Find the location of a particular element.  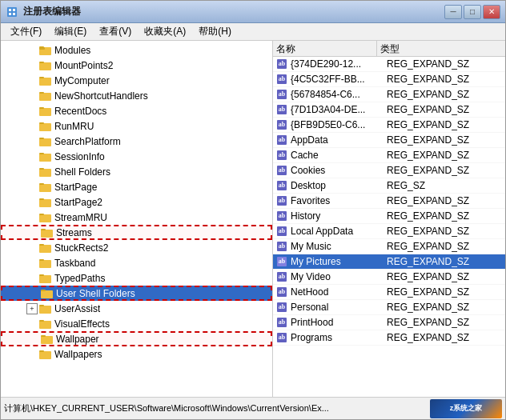

maximize-button: □ is located at coordinates (472, 12).